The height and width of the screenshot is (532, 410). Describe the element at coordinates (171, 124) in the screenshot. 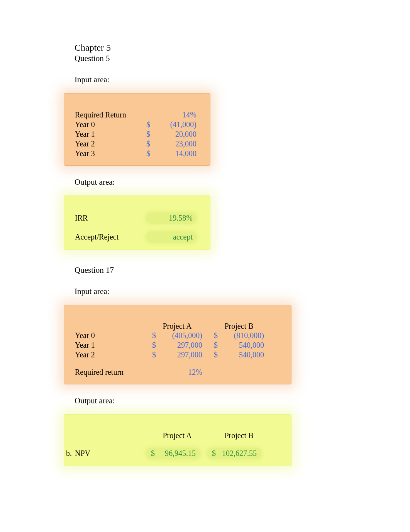

I see `year-value: $ (41,000)` at that location.